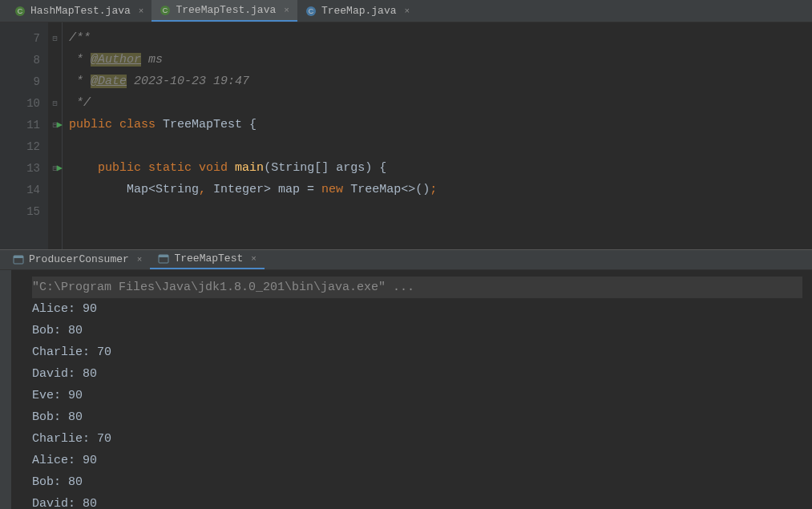  Describe the element at coordinates (109, 82) in the screenshot. I see `javadoc-date-tag: @Date` at that location.